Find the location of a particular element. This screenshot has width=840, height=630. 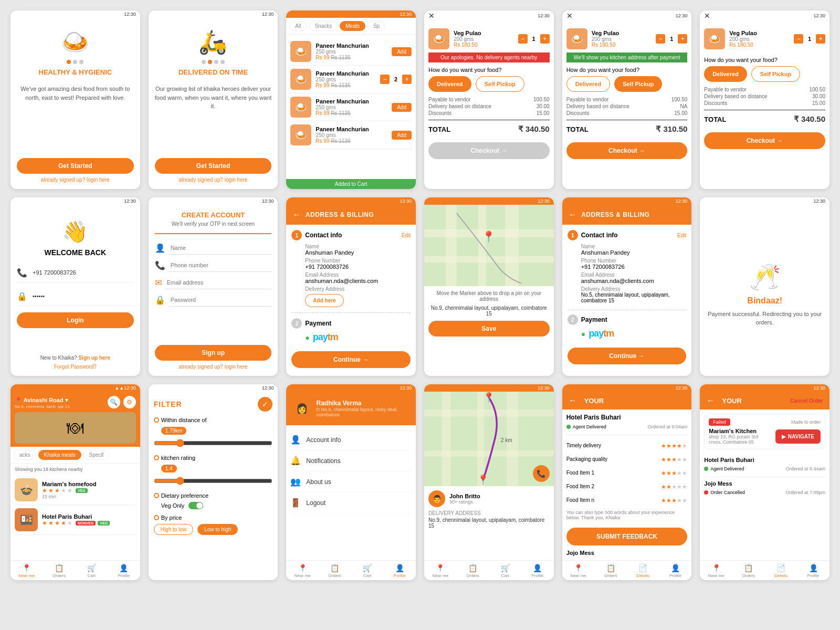

tab-profile-profile: 👤Profile is located at coordinates (400, 571).